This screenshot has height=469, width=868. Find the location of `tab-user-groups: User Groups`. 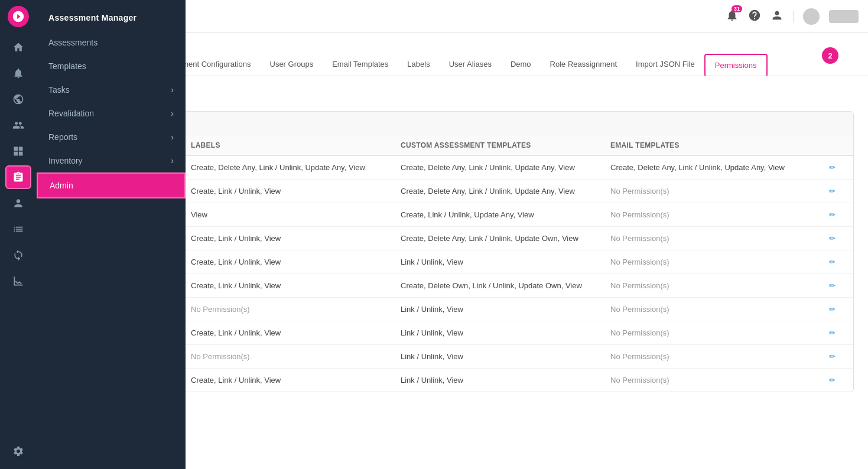

tab-user-groups: User Groups is located at coordinates (292, 65).